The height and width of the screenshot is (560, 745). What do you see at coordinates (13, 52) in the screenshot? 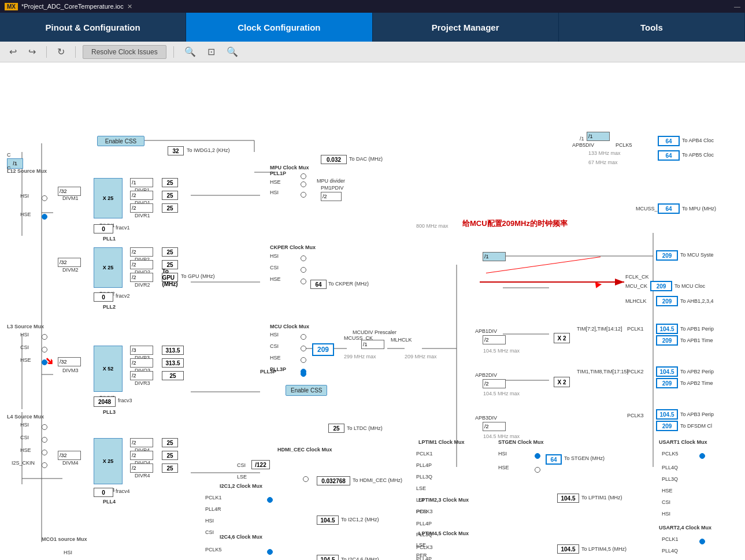
I see `undo-button: ↩` at bounding box center [13, 52].